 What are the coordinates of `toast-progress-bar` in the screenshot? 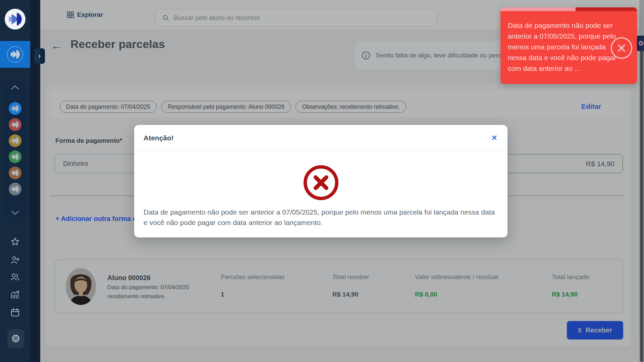 It's located at (569, 9).